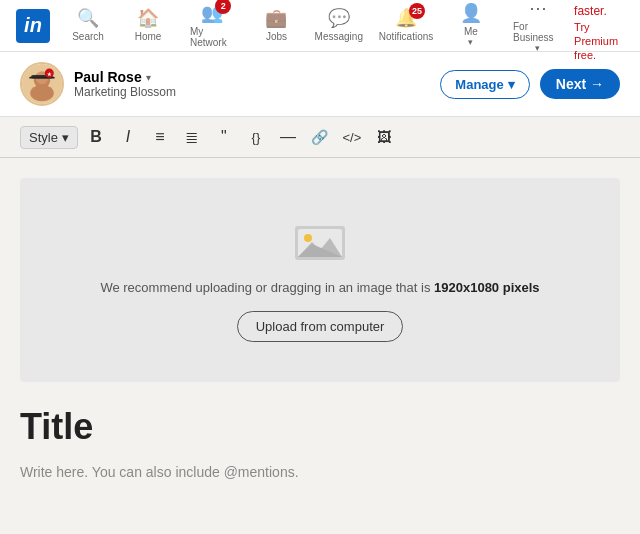 The image size is (640, 534). What do you see at coordinates (487, 288) in the screenshot?
I see `upload-dimensions: 1920x1080 pixels` at bounding box center [487, 288].